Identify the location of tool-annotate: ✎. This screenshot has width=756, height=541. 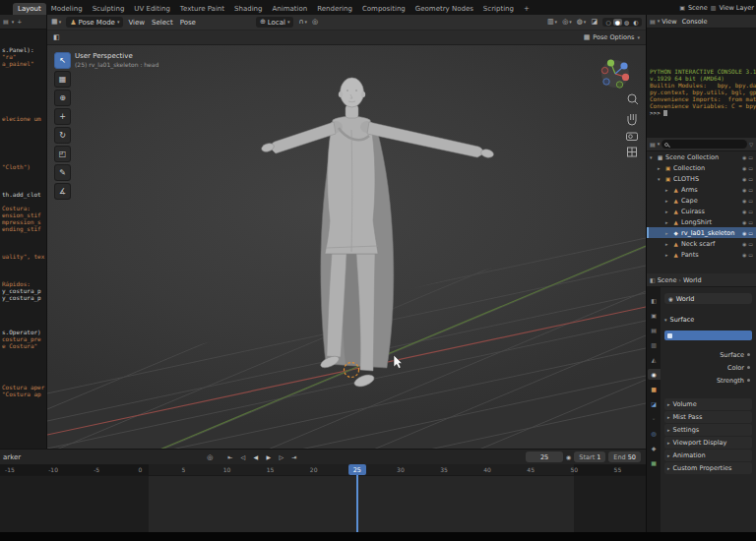
(63, 173).